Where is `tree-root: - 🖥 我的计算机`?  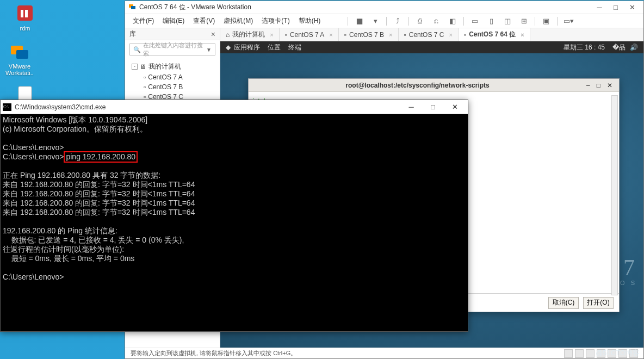 tree-root: - 🖥 我的计算机 is located at coordinates (172, 66).